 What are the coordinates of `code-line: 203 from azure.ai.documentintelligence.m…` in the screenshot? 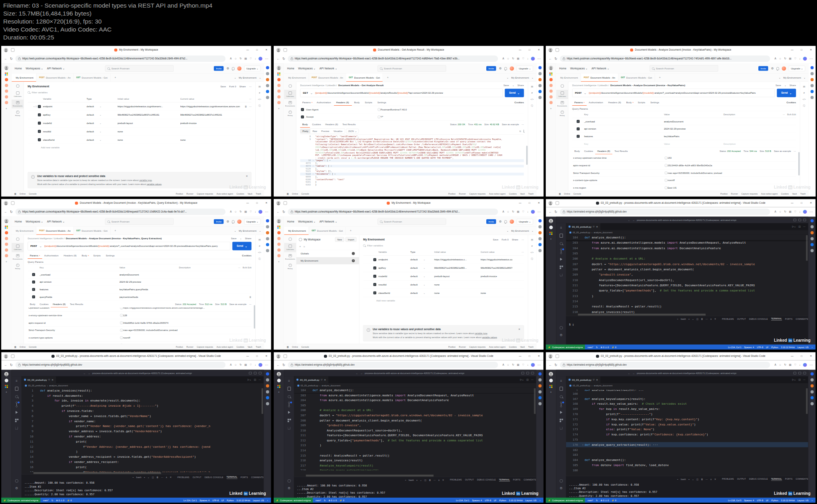 It's located at (687, 242).